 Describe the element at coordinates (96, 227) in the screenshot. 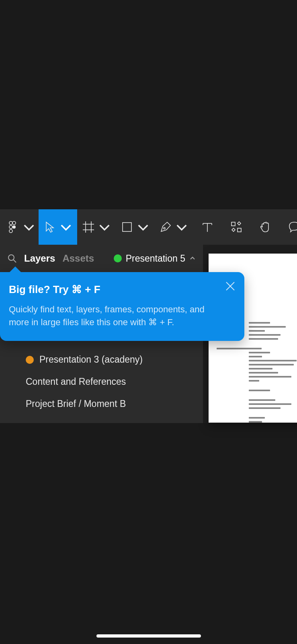

I see `frame-tool` at that location.